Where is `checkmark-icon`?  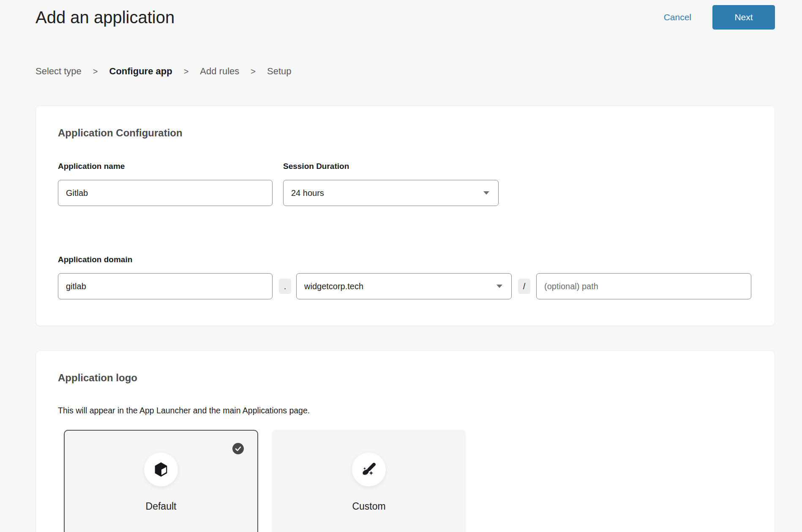 checkmark-icon is located at coordinates (238, 448).